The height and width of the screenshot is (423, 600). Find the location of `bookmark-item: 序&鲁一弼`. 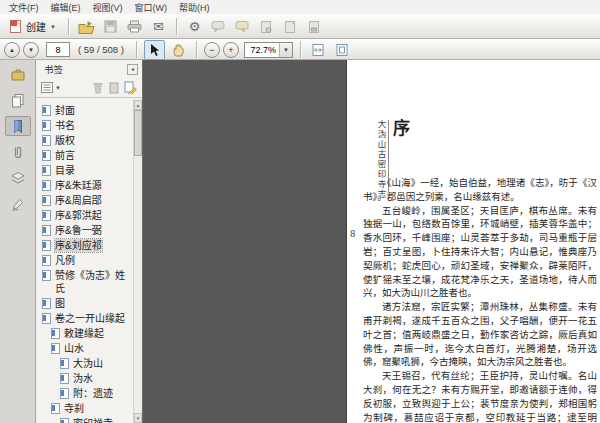

bookmark-item: 序&鲁一弼 is located at coordinates (84, 230).